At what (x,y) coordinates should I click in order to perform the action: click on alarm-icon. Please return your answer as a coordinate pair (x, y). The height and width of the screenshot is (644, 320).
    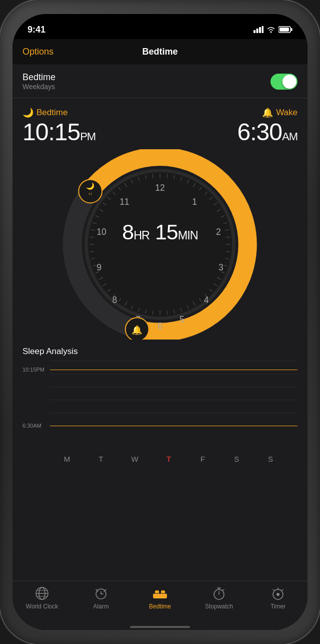
    Looking at the image, I should click on (101, 593).